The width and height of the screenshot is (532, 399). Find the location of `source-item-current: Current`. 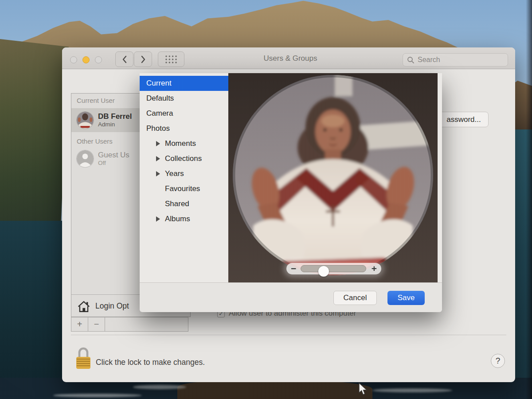

source-item-current: Current is located at coordinates (184, 83).